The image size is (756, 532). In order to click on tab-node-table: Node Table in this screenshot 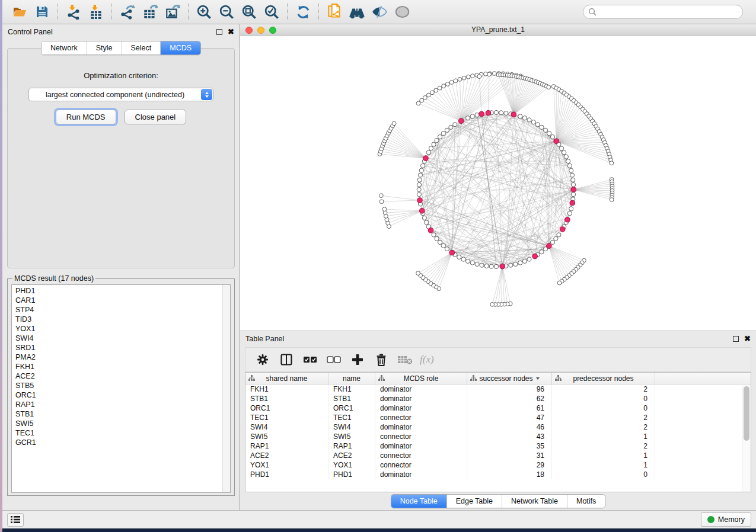, I will do `click(419, 501)`.